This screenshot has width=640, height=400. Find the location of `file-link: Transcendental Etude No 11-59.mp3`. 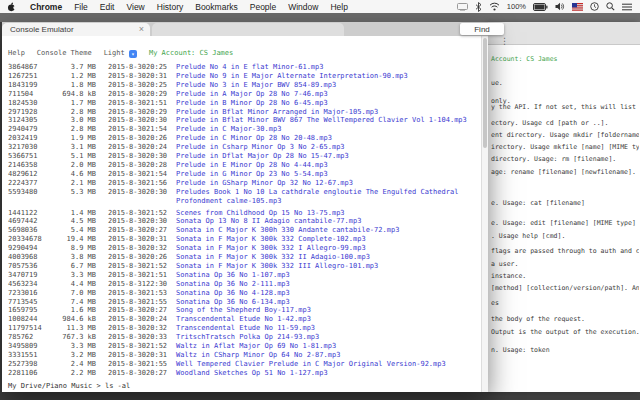

file-link: Transcendental Etude No 11-59.mp3 is located at coordinates (326, 328).